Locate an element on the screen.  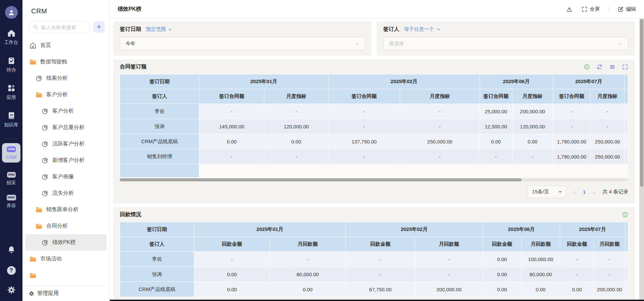
rail-item-3: 应用 is located at coordinates (11, 92).